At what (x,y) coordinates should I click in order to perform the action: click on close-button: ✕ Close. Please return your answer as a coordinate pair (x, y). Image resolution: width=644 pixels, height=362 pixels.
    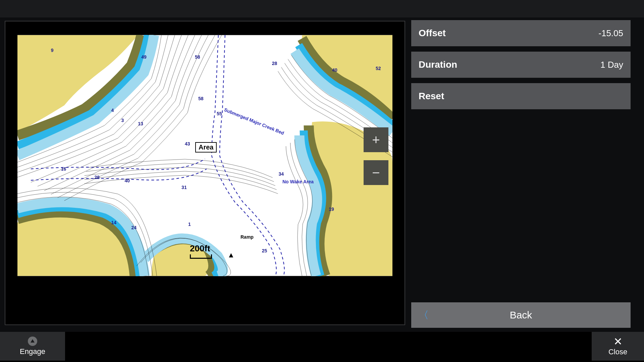
    Looking at the image, I should click on (618, 346).